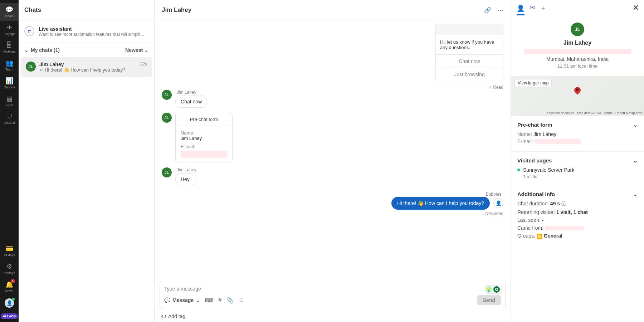 This screenshot has width=644, height=322. What do you see at coordinates (530, 228) in the screenshot?
I see `came-from-label: Came from:` at bounding box center [530, 228].